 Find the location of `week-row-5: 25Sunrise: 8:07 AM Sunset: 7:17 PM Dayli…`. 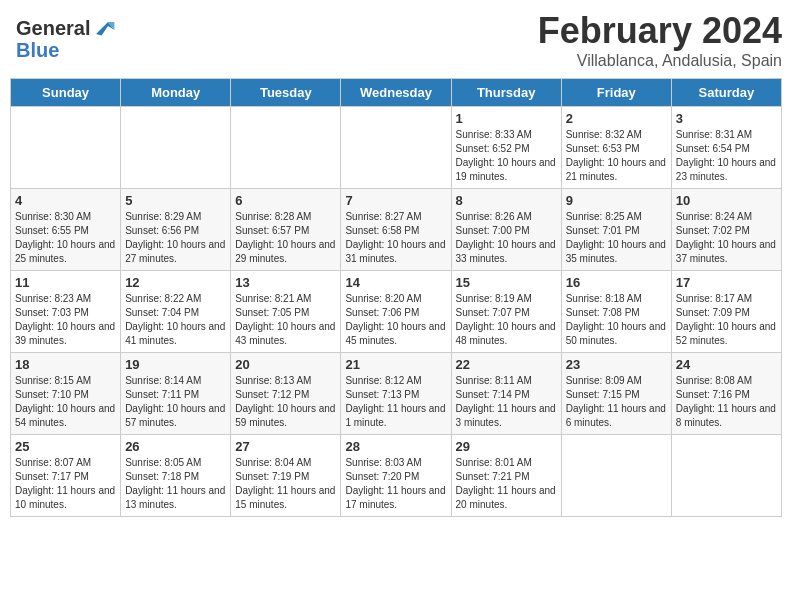

week-row-5: 25Sunrise: 8:07 AM Sunset: 7:17 PM Dayli… is located at coordinates (396, 476).